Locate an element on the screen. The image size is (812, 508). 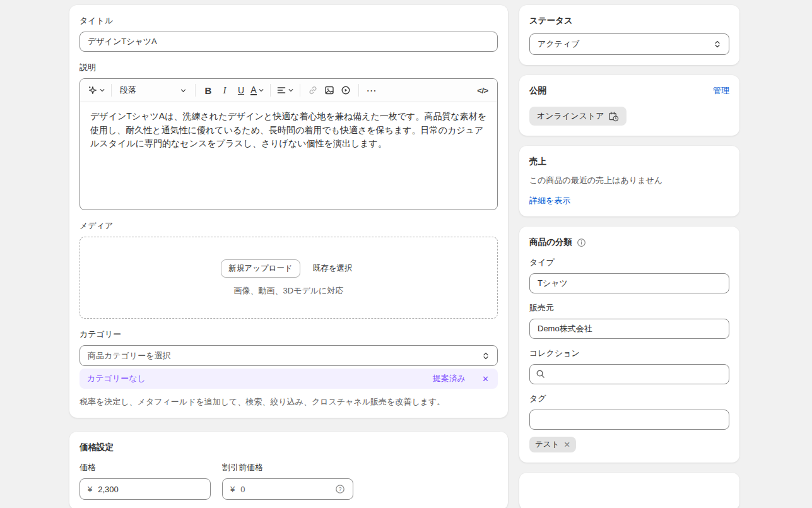
suggested-link: 提案済み is located at coordinates (449, 379).